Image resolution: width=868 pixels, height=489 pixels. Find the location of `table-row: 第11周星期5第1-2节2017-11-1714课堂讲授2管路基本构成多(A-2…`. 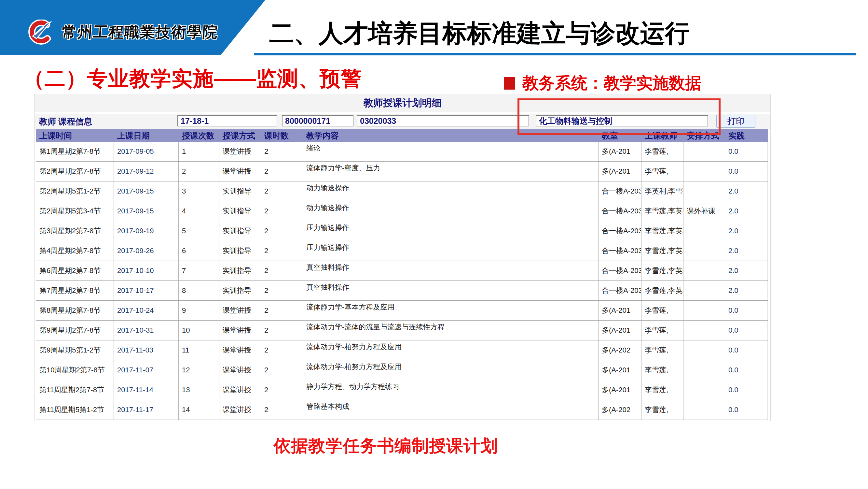

table-row: 第11周星期5第1-2节2017-11-1714课堂讲授2管路基本构成多(A-2… is located at coordinates (402, 410).